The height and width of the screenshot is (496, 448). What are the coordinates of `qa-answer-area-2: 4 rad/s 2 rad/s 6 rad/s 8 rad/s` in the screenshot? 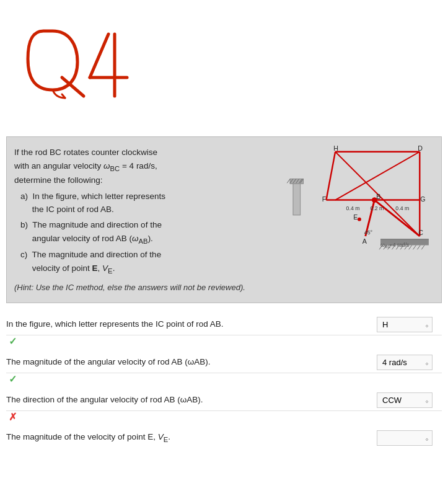 It's located at (405, 362).